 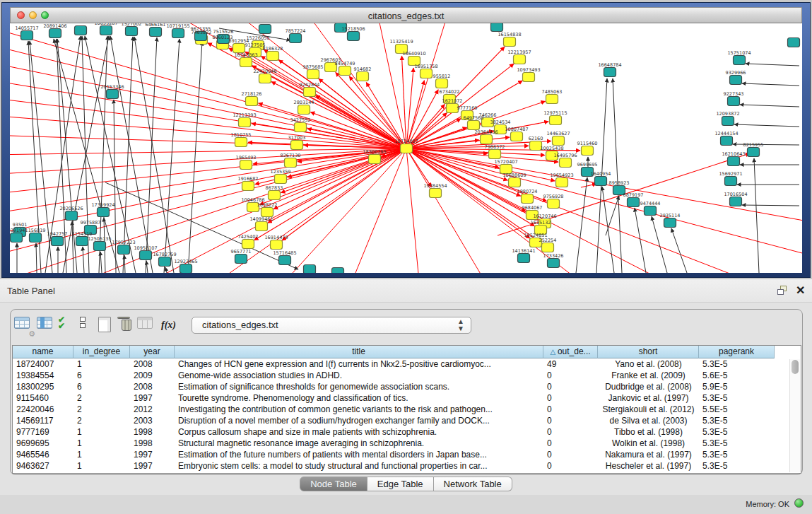 I want to click on table-header-row: namein_degreeyeartitle△ out_de...shortpa…, so click(x=407, y=352).